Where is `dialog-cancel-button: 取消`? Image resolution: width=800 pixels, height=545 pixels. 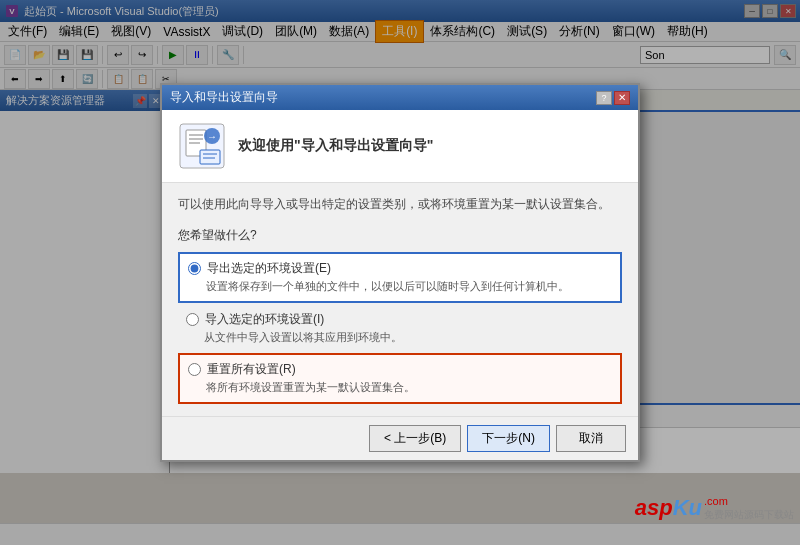 dialog-cancel-button: 取消 is located at coordinates (591, 438).